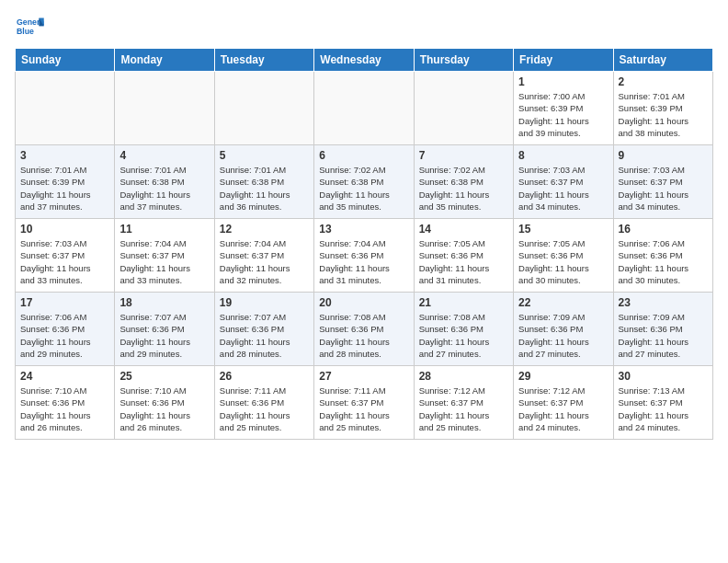 Image resolution: width=728 pixels, height=563 pixels. What do you see at coordinates (164, 155) in the screenshot?
I see `day-number: 4` at bounding box center [164, 155].